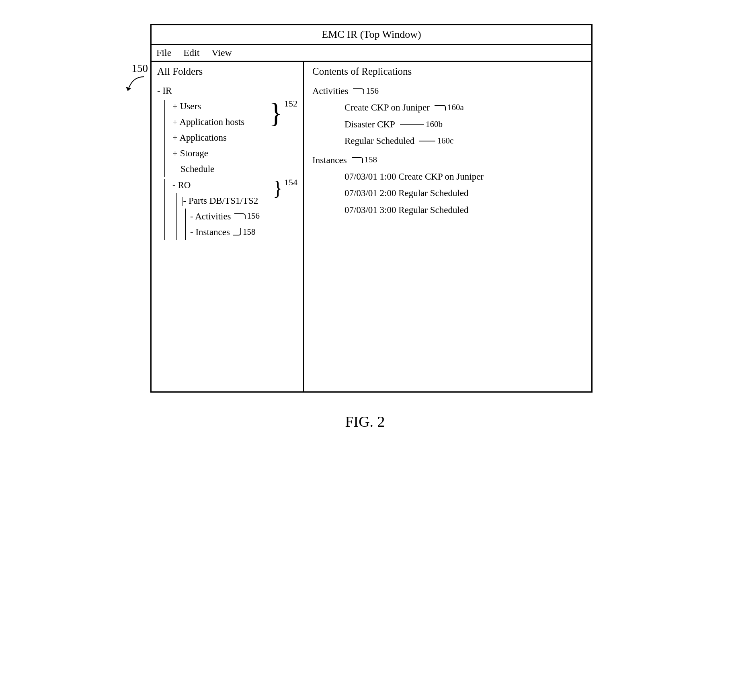 This screenshot has width=730, height=700. I want to click on label-150: 150, so click(140, 68).